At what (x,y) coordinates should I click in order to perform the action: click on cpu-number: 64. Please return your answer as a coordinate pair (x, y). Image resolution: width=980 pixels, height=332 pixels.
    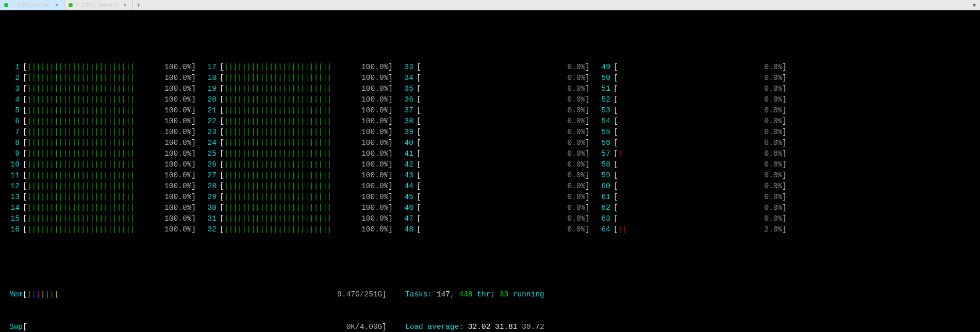
    Looking at the image, I should click on (605, 230).